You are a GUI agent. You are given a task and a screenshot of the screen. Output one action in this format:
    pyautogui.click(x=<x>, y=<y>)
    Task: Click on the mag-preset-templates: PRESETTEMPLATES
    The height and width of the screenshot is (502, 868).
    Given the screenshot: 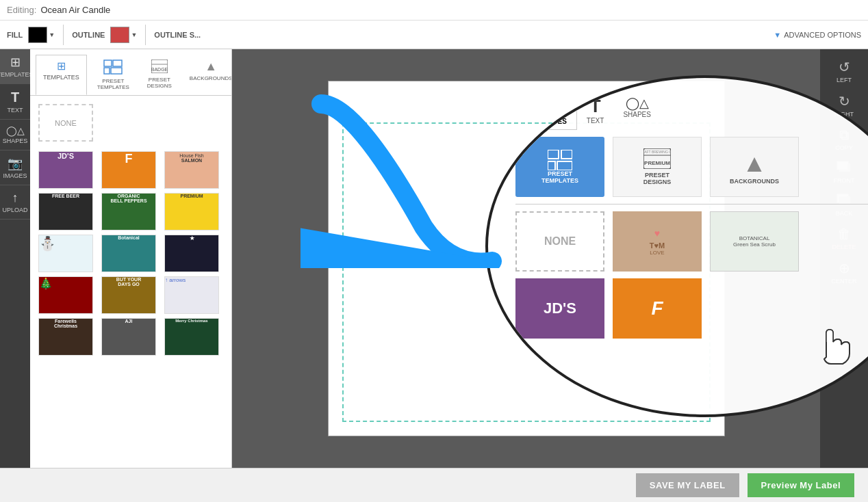 What is the action you would take?
    pyautogui.click(x=560, y=167)
    